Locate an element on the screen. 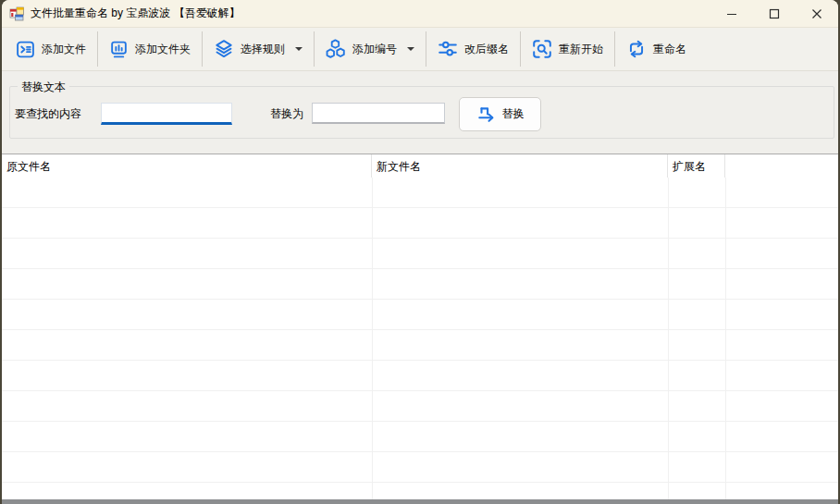 Image resolution: width=840 pixels, height=504 pixels. add-files-button: 添加文件 is located at coordinates (51, 49).